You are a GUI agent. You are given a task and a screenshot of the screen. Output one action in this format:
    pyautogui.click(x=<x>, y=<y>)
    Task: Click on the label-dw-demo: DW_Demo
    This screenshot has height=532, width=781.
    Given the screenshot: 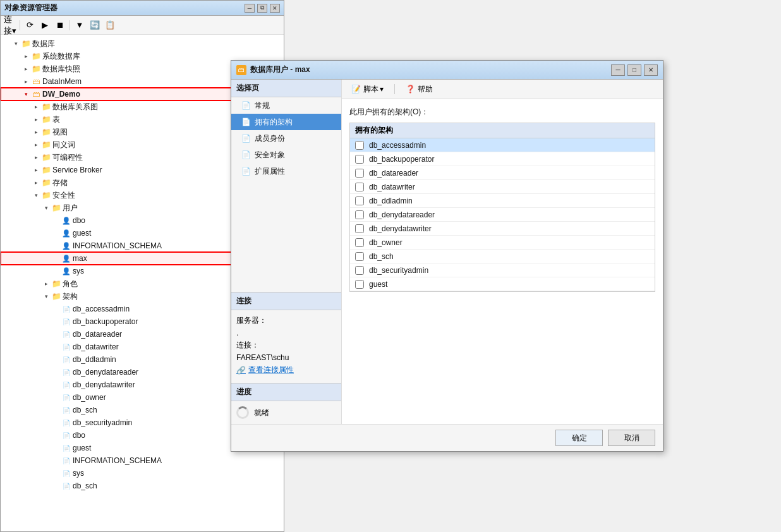 What is the action you would take?
    pyautogui.click(x=61, y=94)
    